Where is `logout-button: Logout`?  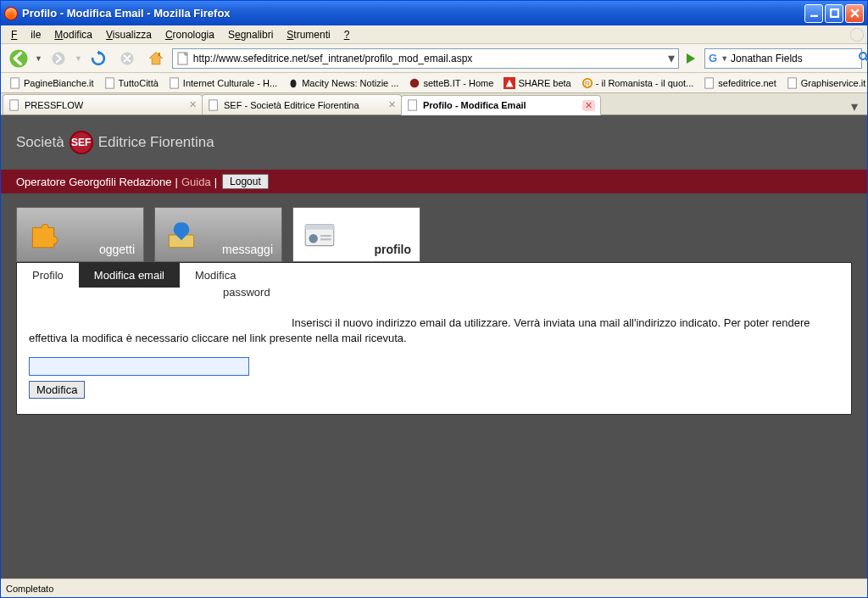 logout-button: Logout is located at coordinates (246, 182).